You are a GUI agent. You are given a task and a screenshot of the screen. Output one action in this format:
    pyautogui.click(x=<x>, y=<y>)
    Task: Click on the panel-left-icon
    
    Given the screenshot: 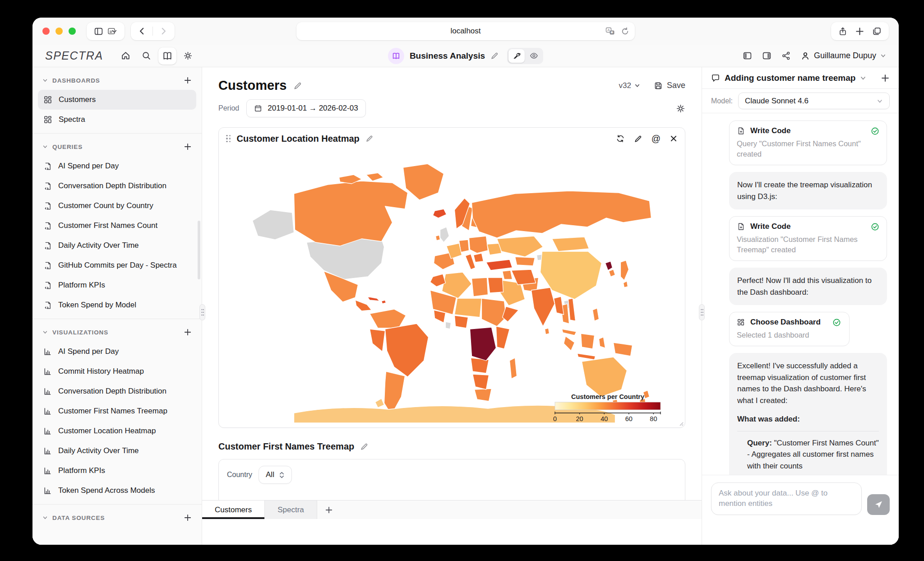 What is the action you would take?
    pyautogui.click(x=747, y=56)
    